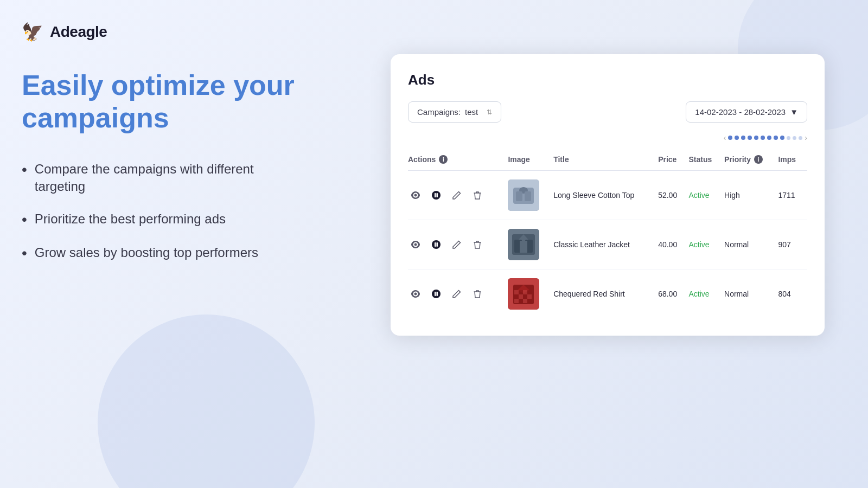 The image size is (868, 488). I want to click on col-priority-label: Priority, so click(738, 159).